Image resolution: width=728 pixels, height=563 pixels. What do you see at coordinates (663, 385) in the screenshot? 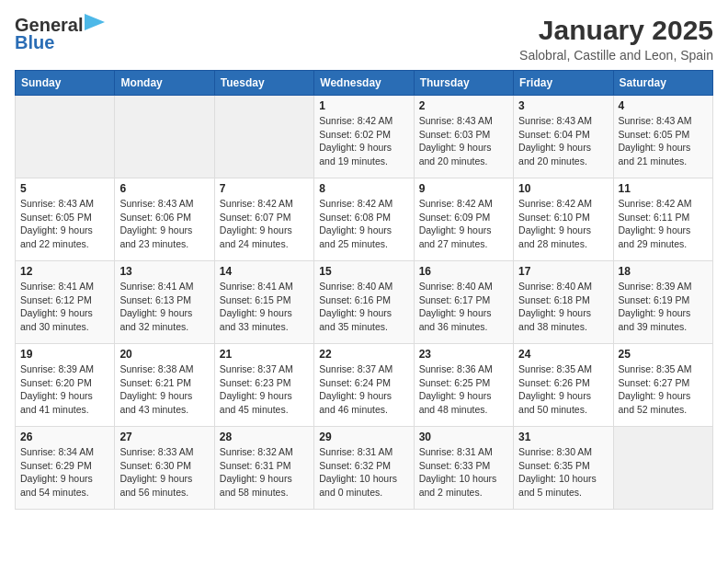
I see `calendar-cell: 25Sunrise: 8:35 AM Sunset: 6:27 PM Dayli…` at bounding box center [663, 385].